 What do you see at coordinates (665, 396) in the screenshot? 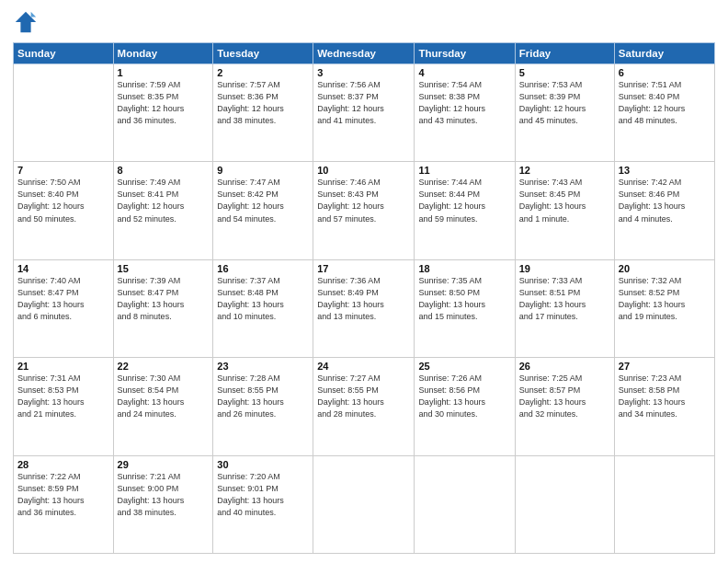
I see `cell-info-text: Sunrise: 7:23 AM Sunset: 8:58 PM Dayligh…` at bounding box center [665, 396].